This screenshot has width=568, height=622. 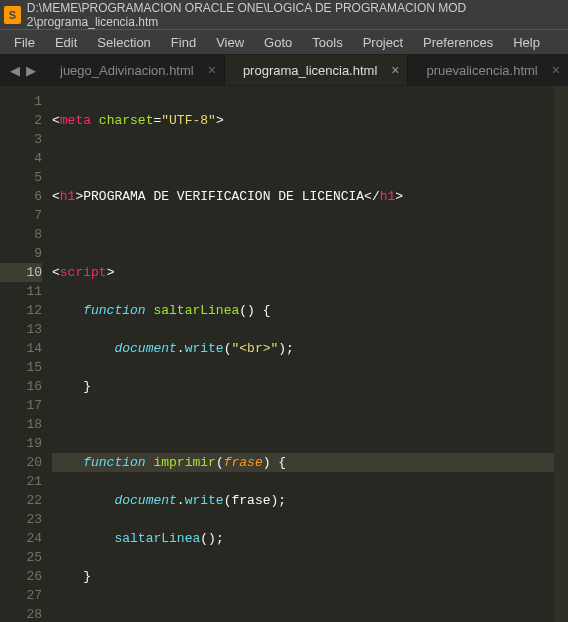 What do you see at coordinates (284, 15) in the screenshot?
I see `title-bar: S D:\MEME\PROGRAMACION ORACLE ONE\LOGICA…` at bounding box center [284, 15].